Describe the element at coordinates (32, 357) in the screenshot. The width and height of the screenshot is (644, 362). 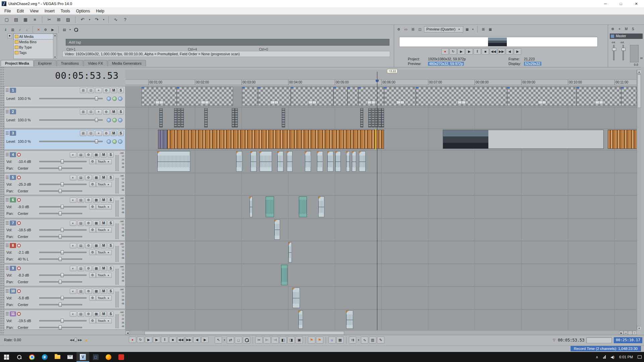
I see `chrome-icon` at that location.